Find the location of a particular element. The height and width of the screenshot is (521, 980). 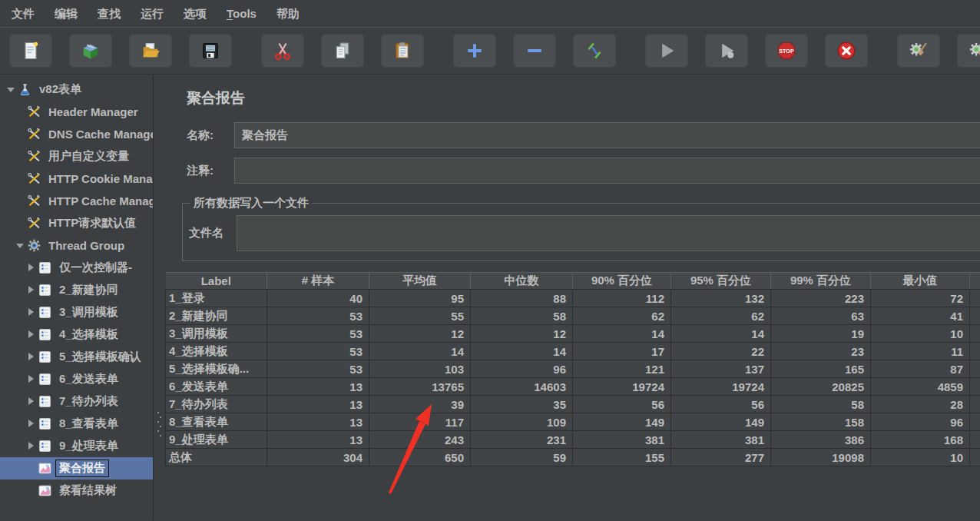

table-row: 4_选择模板53141417222311 is located at coordinates (573, 352).